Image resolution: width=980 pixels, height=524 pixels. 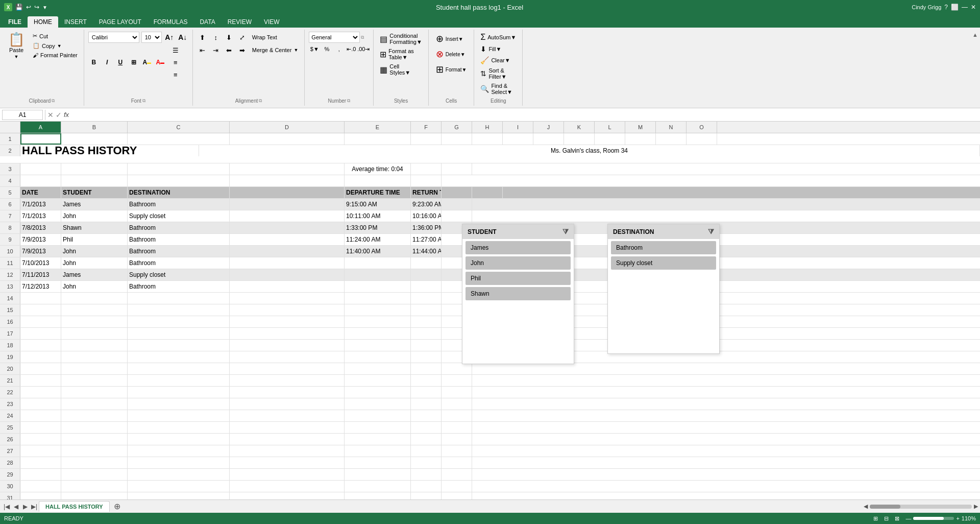 I want to click on cell-b27, so click(x=94, y=451).